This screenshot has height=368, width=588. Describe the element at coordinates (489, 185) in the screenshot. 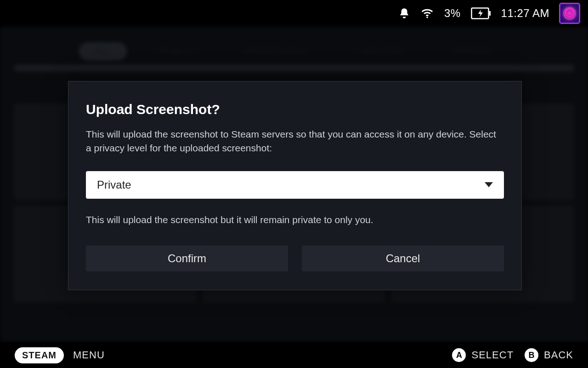

I see `chevron-down-icon` at that location.